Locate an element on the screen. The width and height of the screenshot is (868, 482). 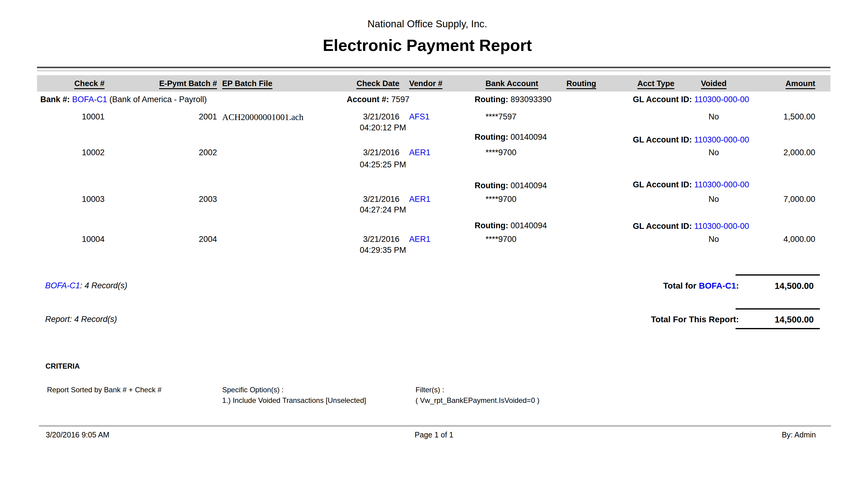
check-time: 04:25:25 PM is located at coordinates (367, 165).